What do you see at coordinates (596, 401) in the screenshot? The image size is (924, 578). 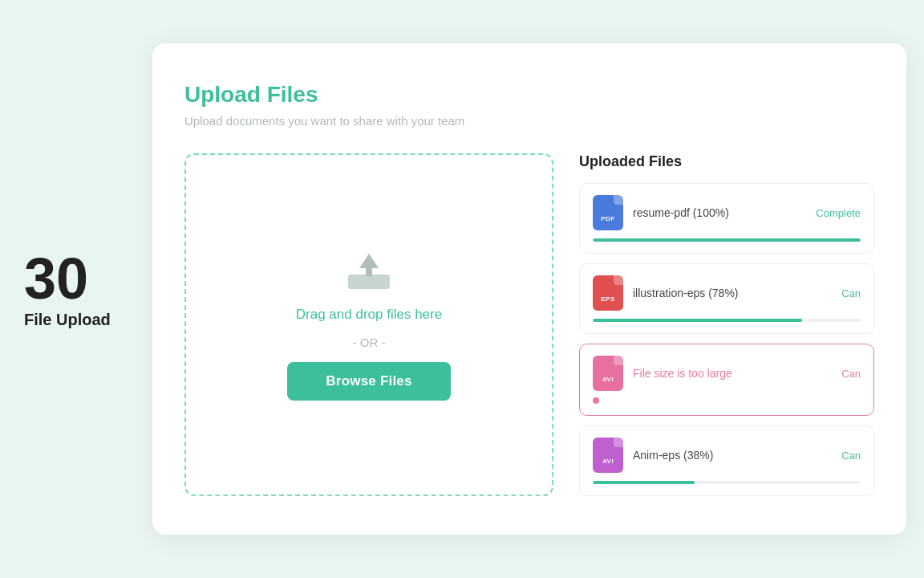 I see `error-indicator` at bounding box center [596, 401].